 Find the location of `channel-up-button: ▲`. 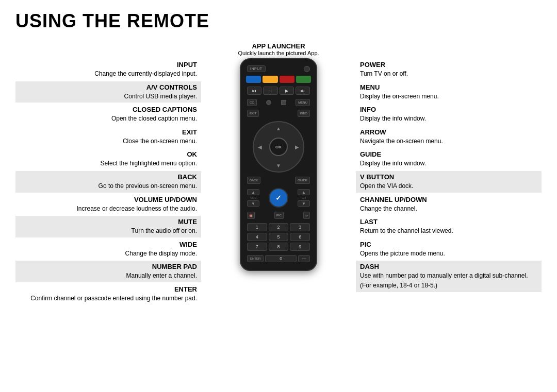

channel-up-button: ▲ is located at coordinates (304, 192).